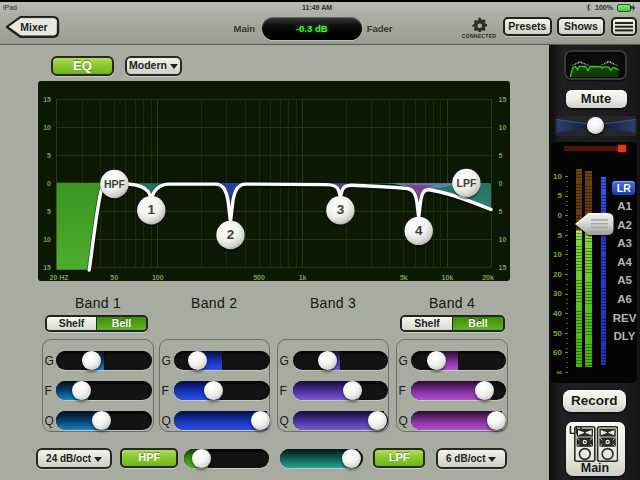 The width and height of the screenshot is (640, 480). What do you see at coordinates (404, 278) in the screenshot?
I see `svg-text: 5k` at bounding box center [404, 278].